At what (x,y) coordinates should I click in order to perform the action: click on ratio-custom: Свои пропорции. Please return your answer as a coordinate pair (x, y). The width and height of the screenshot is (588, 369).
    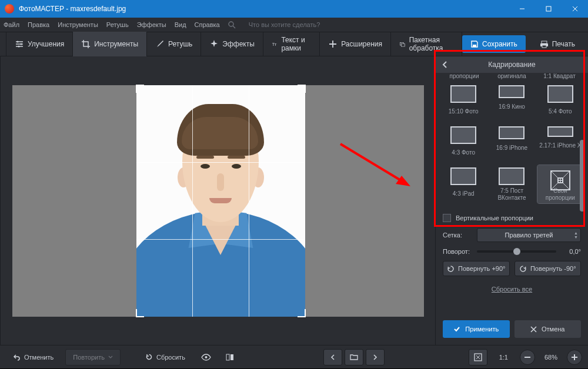
    Looking at the image, I should click on (560, 184).